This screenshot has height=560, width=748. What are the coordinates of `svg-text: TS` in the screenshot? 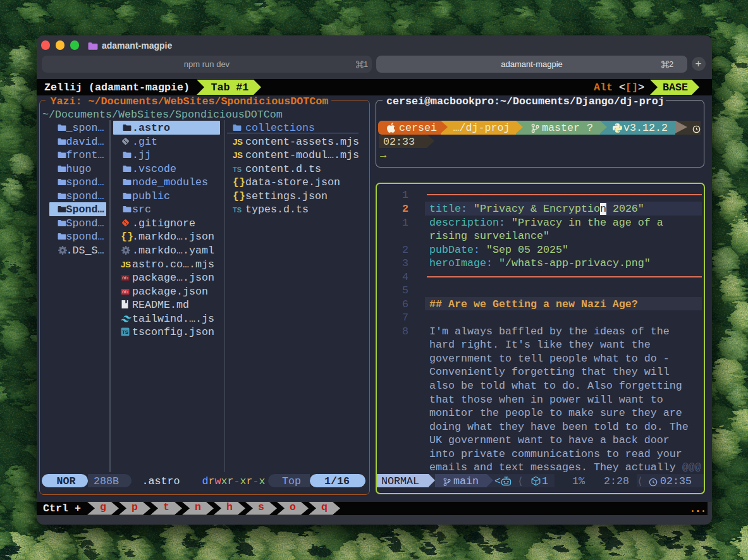 It's located at (125, 332).